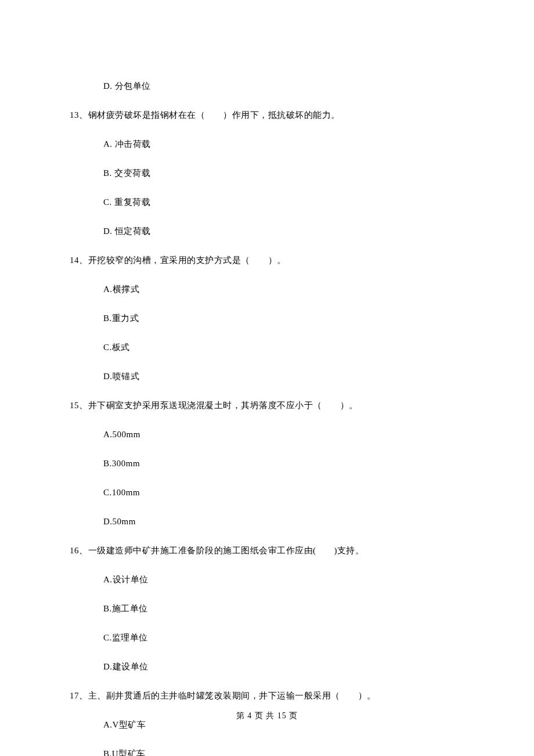 The image size is (534, 756). What do you see at coordinates (284, 318) in the screenshot?
I see `q14-option-b: B.重力式` at bounding box center [284, 318].